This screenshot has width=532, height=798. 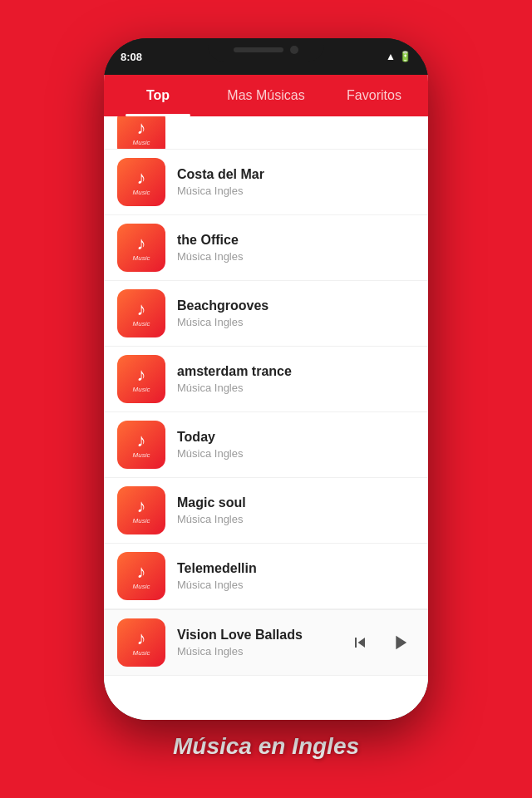 What do you see at coordinates (266, 446) in the screenshot?
I see `list-item: ♪ Music Today Música Ingles` at bounding box center [266, 446].